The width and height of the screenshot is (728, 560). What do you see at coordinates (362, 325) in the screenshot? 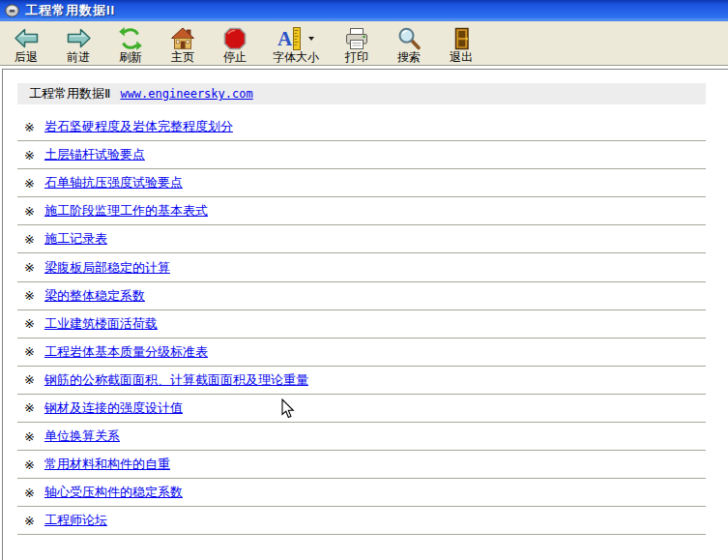
I see `list-item: ※ 工业建筑楼面活荷载` at bounding box center [362, 325].